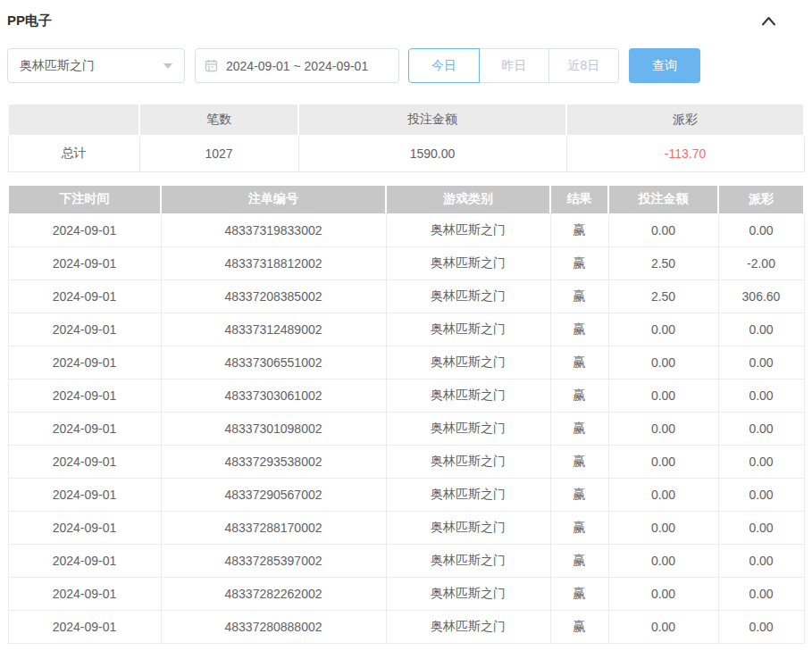  What do you see at coordinates (406, 330) in the screenshot?
I see `table-row: 2024-09-01 48337312489002 奥林匹斯之门 赢 0.00 …` at bounding box center [406, 330].